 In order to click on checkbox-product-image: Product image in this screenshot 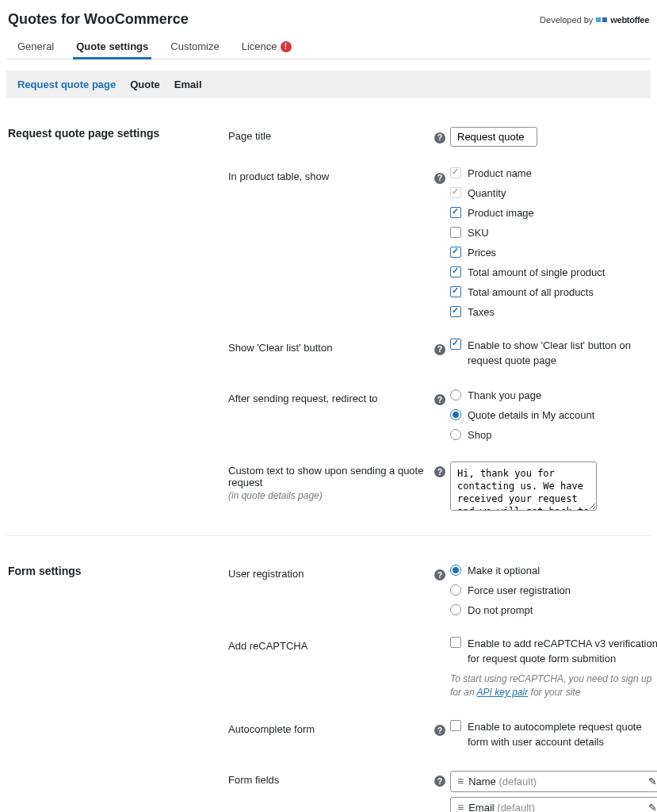, I will do `click(550, 213)`.